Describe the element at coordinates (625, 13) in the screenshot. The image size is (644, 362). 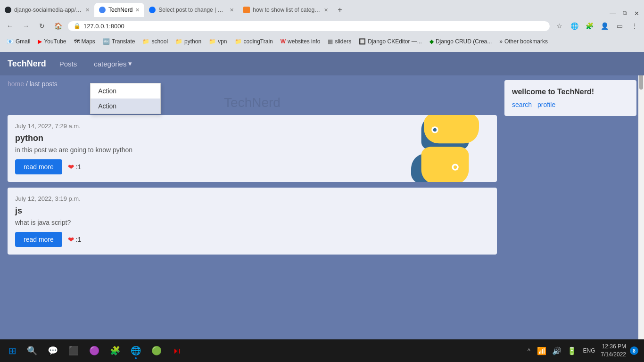
I see `restore-icon: ⧉` at that location.